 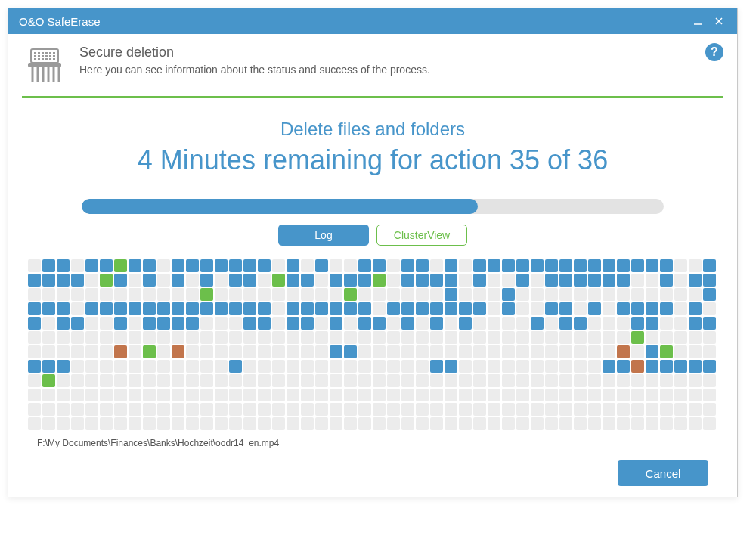 I want to click on close-button, so click(x=719, y=21).